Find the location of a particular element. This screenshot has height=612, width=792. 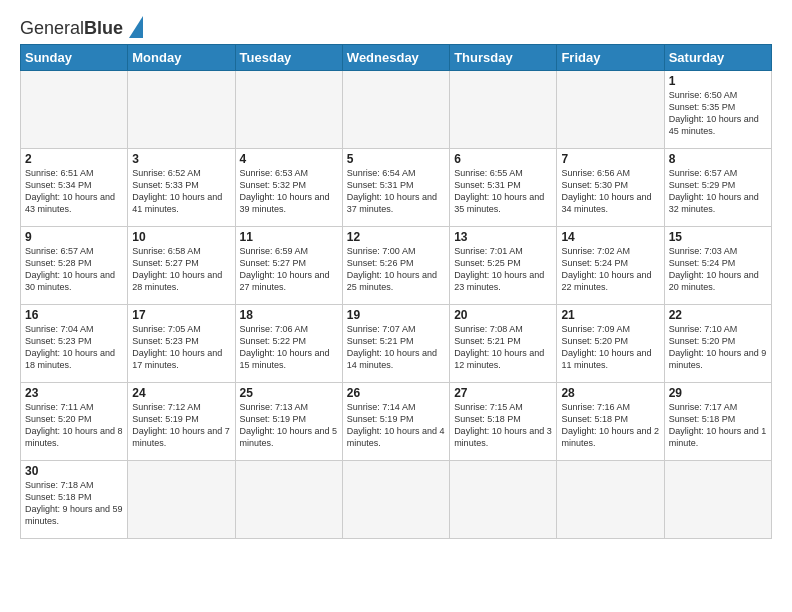

calendar-day-cell: 26Sunrise: 7:14 AM Sunset: 5:19 PM Dayli… is located at coordinates (396, 422).